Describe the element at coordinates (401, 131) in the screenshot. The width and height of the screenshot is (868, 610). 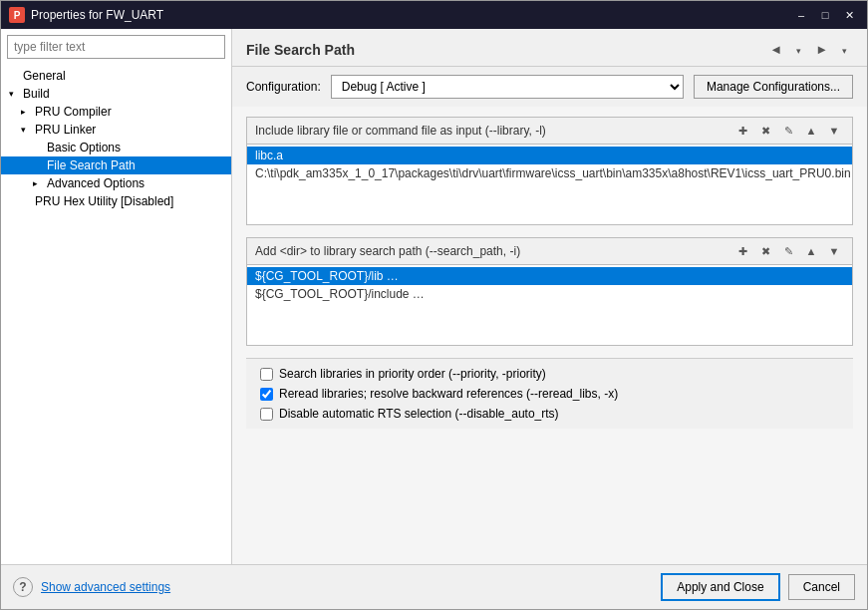
I see `section-title-1: Include library file or command file as …` at that location.